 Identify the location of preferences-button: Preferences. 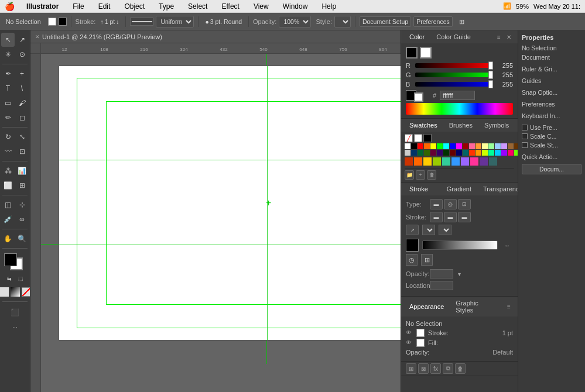
(433, 22).